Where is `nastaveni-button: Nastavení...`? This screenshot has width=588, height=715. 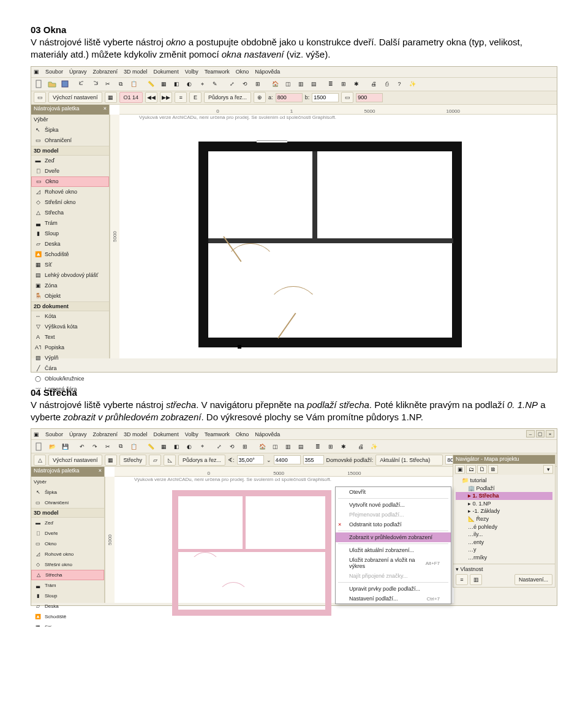 nastaveni-button: Nastavení... is located at coordinates (533, 580).